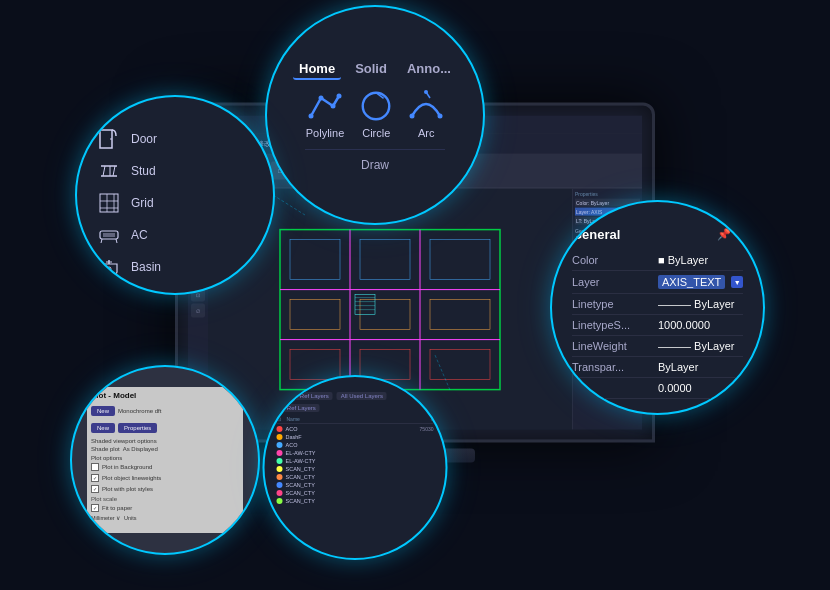 This screenshot has width=830, height=590. What do you see at coordinates (103, 428) in the screenshot?
I see `plot-btn-new2: New` at bounding box center [103, 428].